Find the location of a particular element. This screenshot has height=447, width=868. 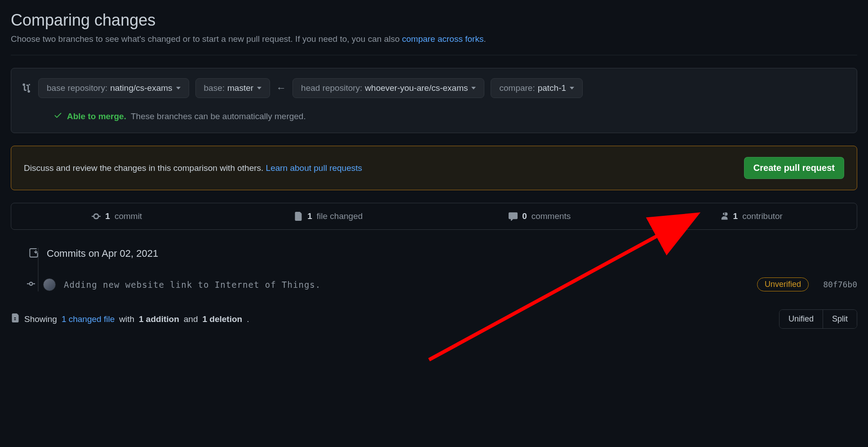

compare-label: compare: is located at coordinates (517, 88).